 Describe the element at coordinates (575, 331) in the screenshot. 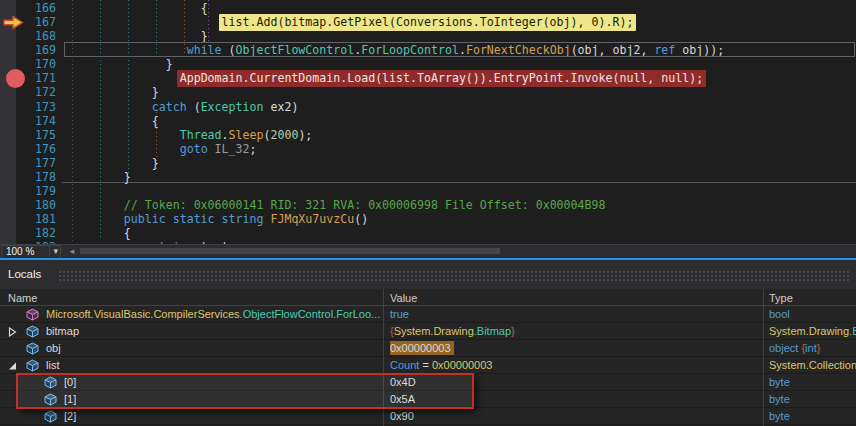

I see `value-cell: {System.Drawing.Bitmap}` at that location.